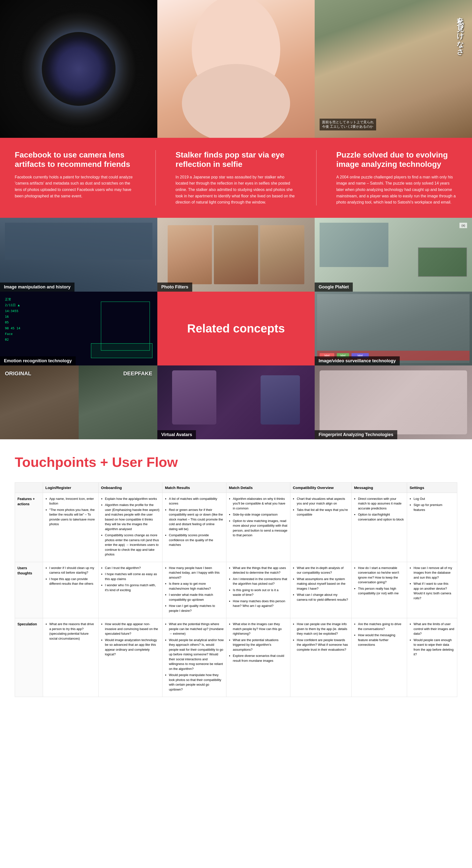  I want to click on card-google-planet: (a) Google PlaNet, so click(393, 255).